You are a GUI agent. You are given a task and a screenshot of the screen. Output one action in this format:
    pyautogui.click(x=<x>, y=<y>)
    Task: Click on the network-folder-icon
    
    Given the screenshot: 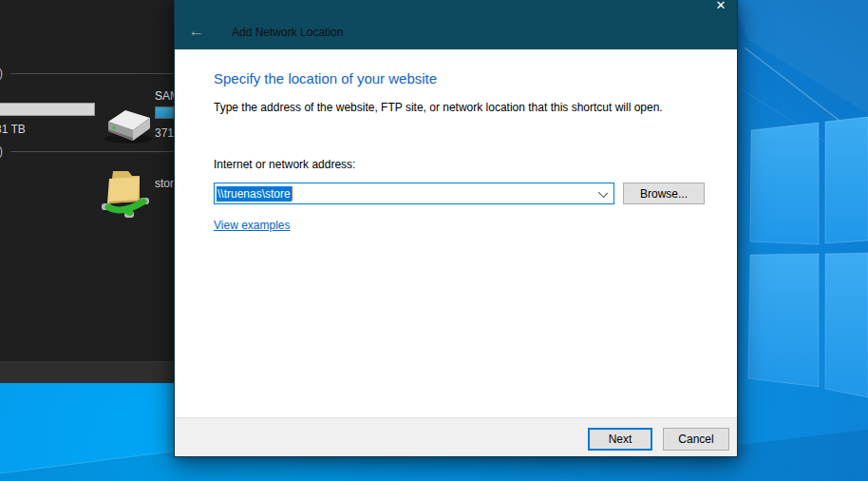 What is the action you would take?
    pyautogui.click(x=126, y=193)
    